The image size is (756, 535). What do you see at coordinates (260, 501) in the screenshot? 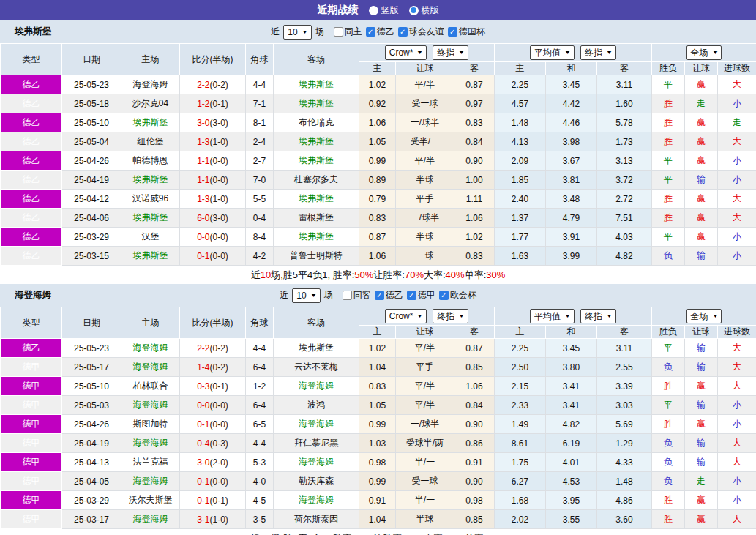
I see `corner-cell: 4-5` at bounding box center [260, 501].